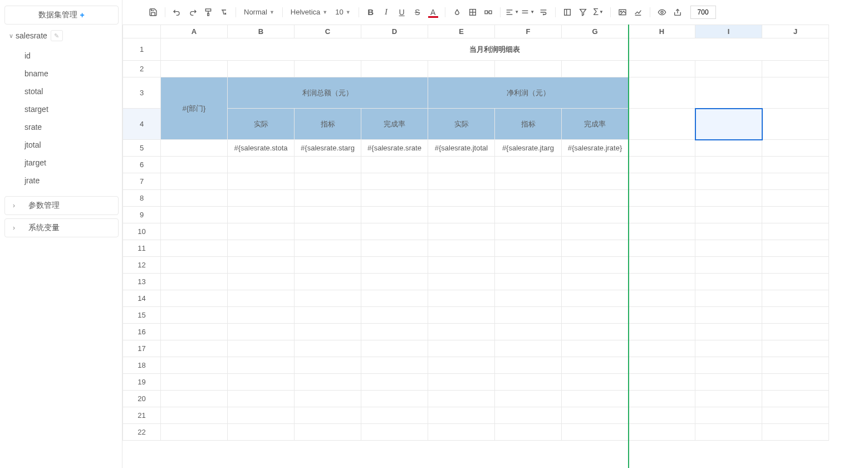 The width and height of the screenshot is (868, 468). I want to click on sub-header-cell: 完成率, so click(595, 124).